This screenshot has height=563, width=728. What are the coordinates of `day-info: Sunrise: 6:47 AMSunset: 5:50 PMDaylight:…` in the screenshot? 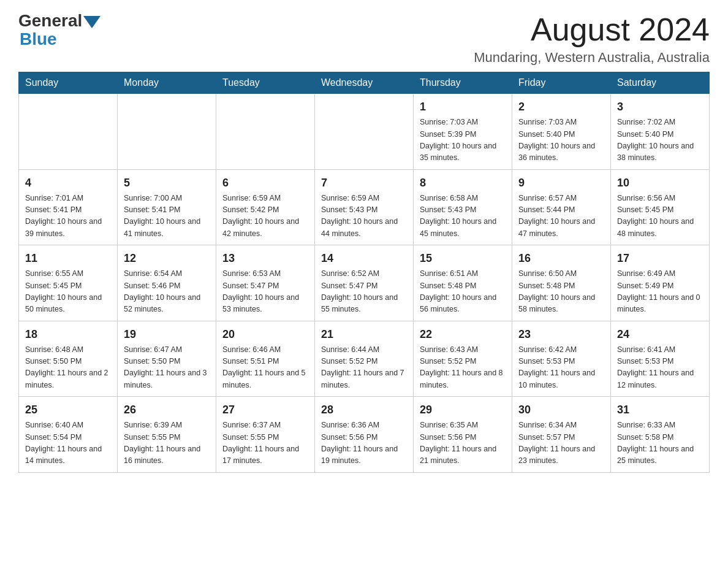 It's located at (167, 368).